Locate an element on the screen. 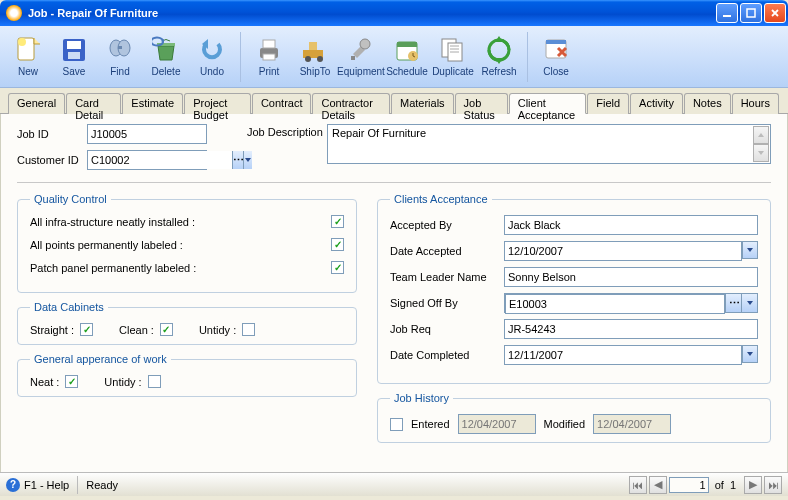 The height and width of the screenshot is (500, 788). schedule-button: Schedule is located at coordinates (407, 57).